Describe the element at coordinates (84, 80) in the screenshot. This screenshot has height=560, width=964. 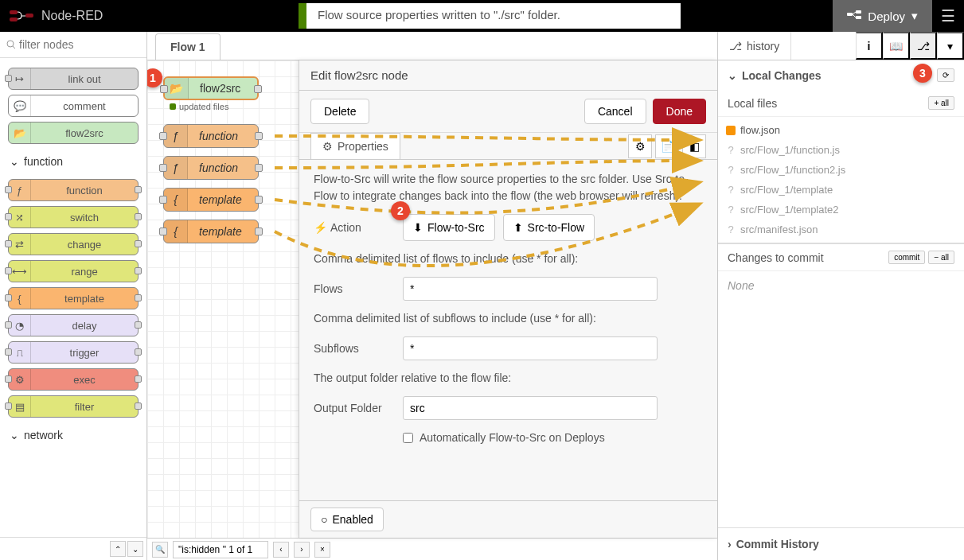
I see `palette-node-label: link out` at that location.